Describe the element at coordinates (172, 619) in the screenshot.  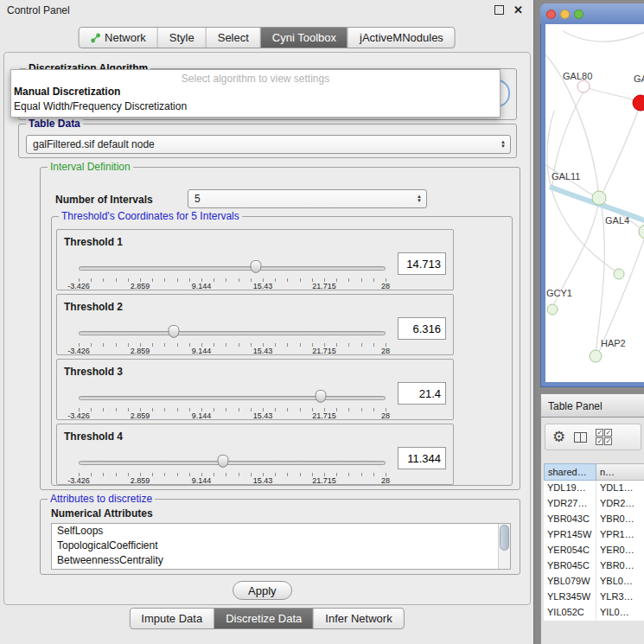
I see `tab-impute-data: Impute Data` at that location.